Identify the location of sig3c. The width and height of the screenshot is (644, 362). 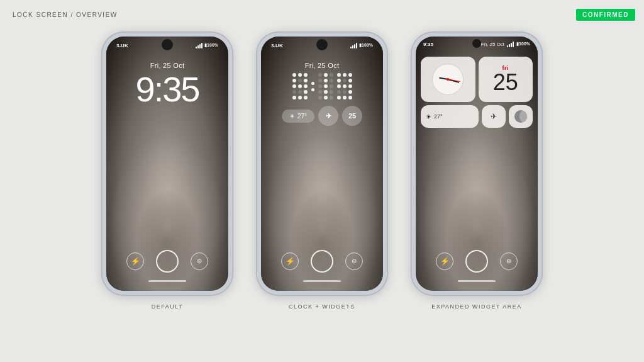
(511, 45).